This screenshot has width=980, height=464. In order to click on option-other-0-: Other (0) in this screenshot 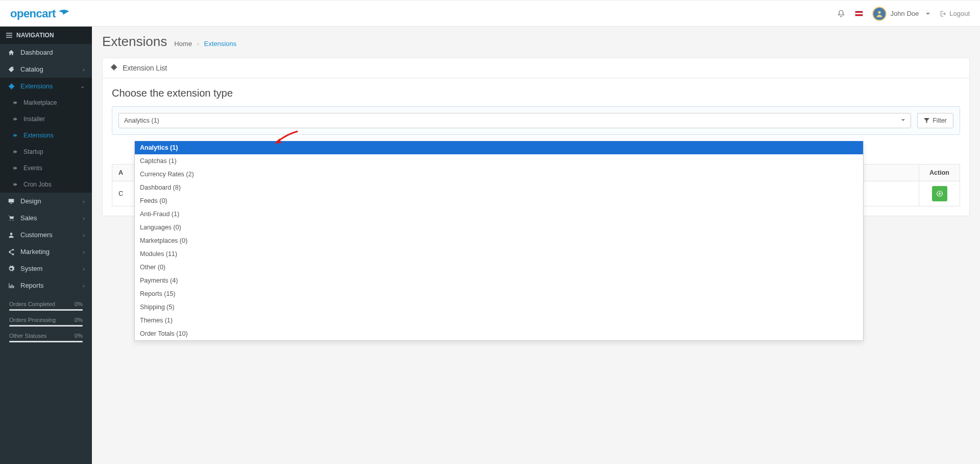, I will do `click(499, 267)`.